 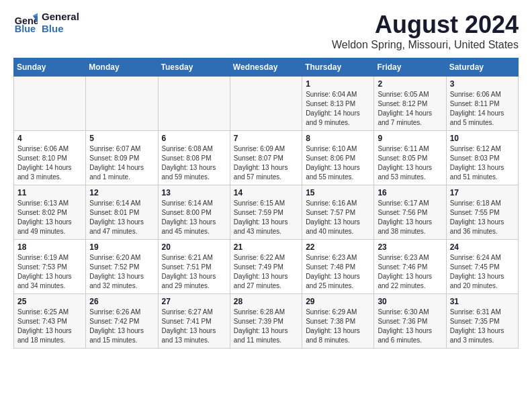 What do you see at coordinates (410, 326) in the screenshot?
I see `day-info: Sunrise: 6:30 AM Sunset: 7:36 PM Dayligh…` at bounding box center [410, 326].